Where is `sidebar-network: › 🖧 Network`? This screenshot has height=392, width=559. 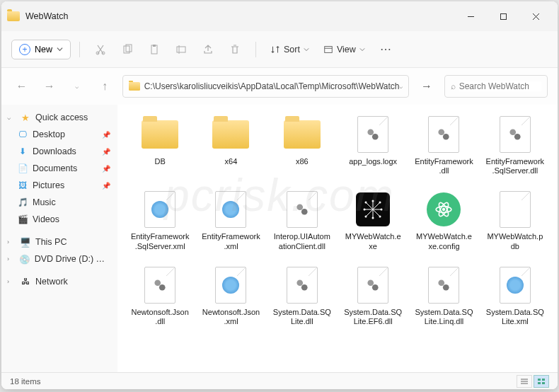 sidebar-network: › 🖧 Network is located at coordinates (59, 282).